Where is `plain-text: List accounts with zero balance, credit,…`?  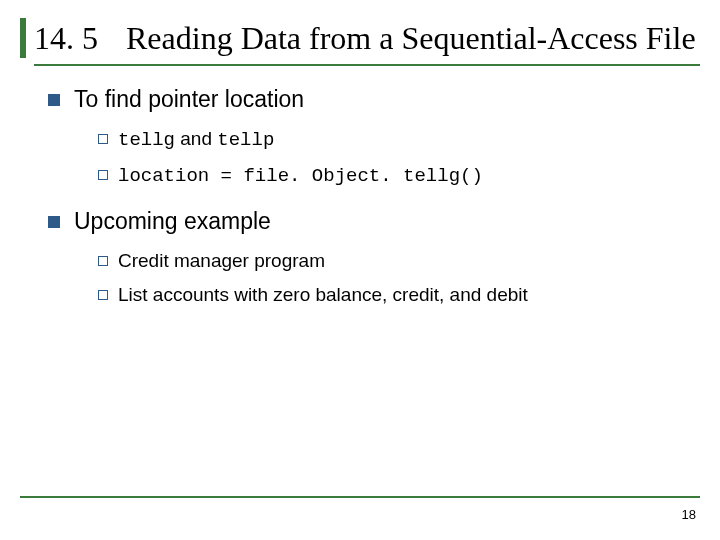
plain-text: List accounts with zero balance, credit,… is located at coordinates (323, 294).